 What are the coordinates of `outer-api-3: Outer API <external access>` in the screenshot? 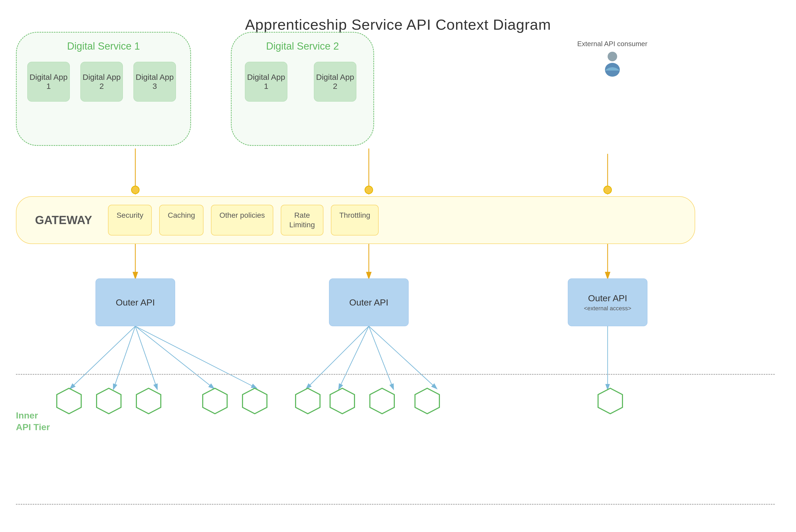 It's located at (608, 302).